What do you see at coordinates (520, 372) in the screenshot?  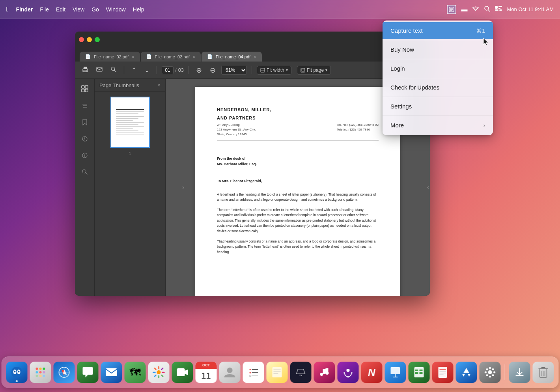 I see `dock-item-airdrop` at bounding box center [520, 372].